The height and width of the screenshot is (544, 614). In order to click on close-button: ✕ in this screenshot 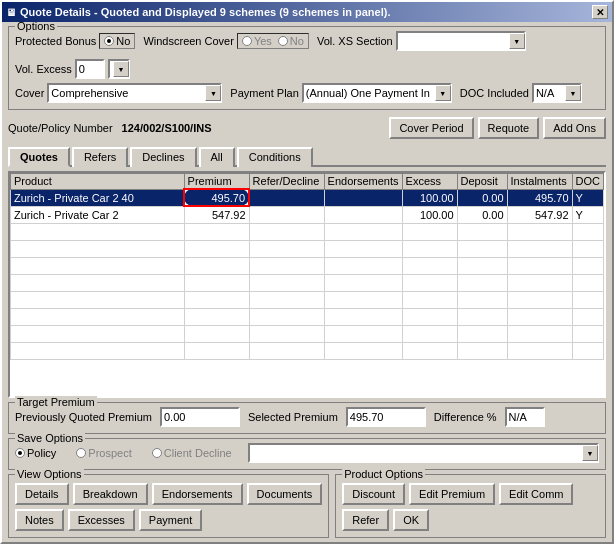, I will do `click(600, 12)`.